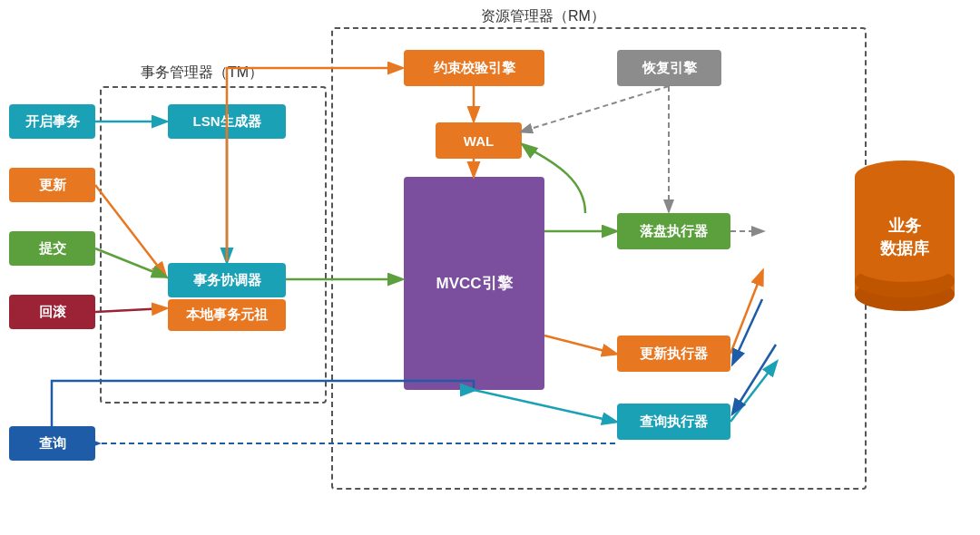 The image size is (980, 535). I want to click on rollback-node: 回滚, so click(53, 312).